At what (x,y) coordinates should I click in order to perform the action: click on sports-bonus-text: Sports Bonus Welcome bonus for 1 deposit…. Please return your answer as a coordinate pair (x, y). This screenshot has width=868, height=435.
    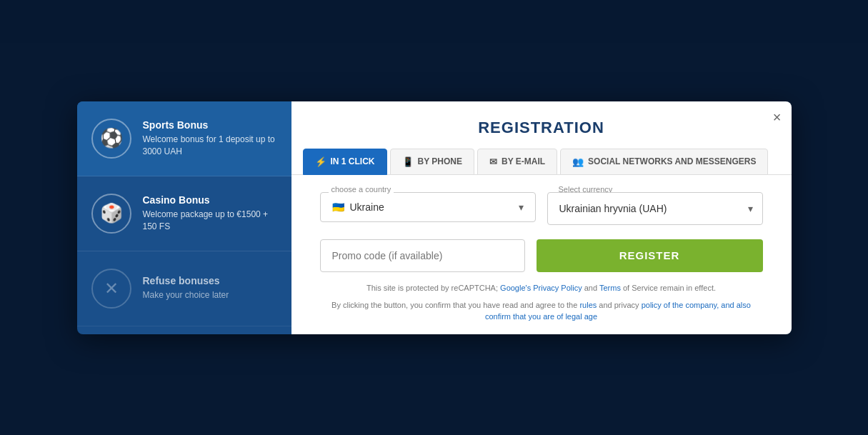
    Looking at the image, I should click on (210, 139).